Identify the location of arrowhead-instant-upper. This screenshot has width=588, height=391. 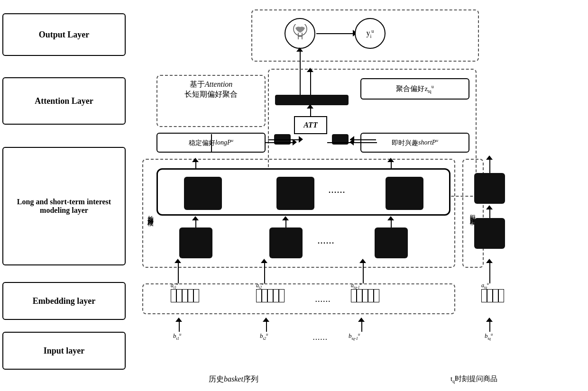
(489, 157).